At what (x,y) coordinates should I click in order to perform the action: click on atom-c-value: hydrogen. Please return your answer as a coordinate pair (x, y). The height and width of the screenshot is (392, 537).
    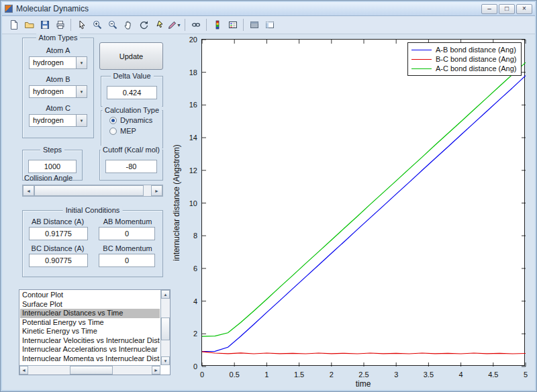
    Looking at the image, I should click on (52, 121).